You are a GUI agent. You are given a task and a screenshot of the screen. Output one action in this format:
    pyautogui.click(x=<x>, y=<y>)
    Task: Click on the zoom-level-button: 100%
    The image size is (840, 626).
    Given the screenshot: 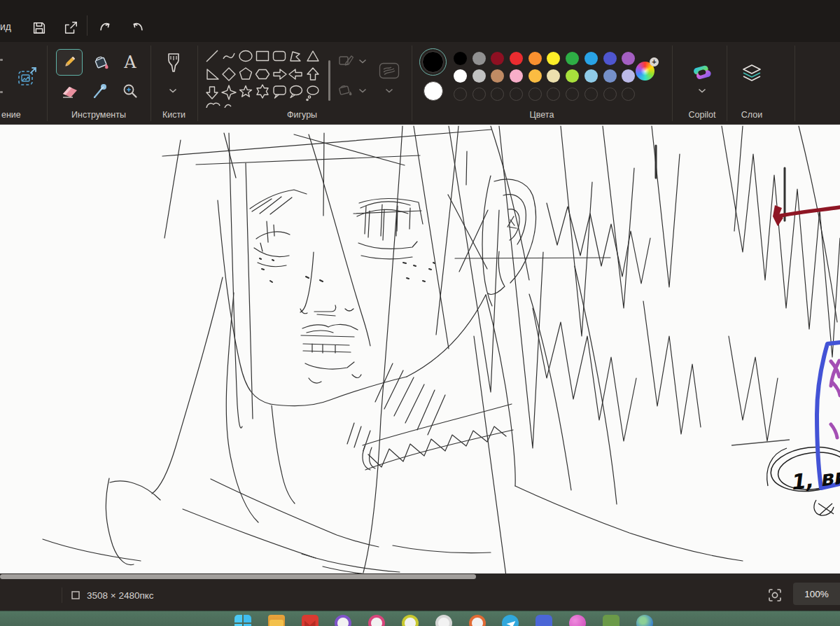 What is the action you would take?
    pyautogui.click(x=816, y=594)
    